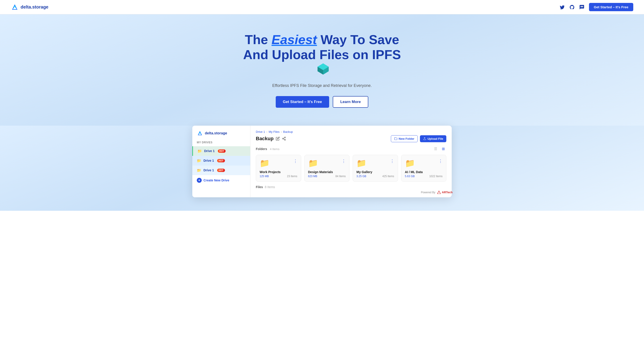  I want to click on artech-logo-icon, so click(439, 192).